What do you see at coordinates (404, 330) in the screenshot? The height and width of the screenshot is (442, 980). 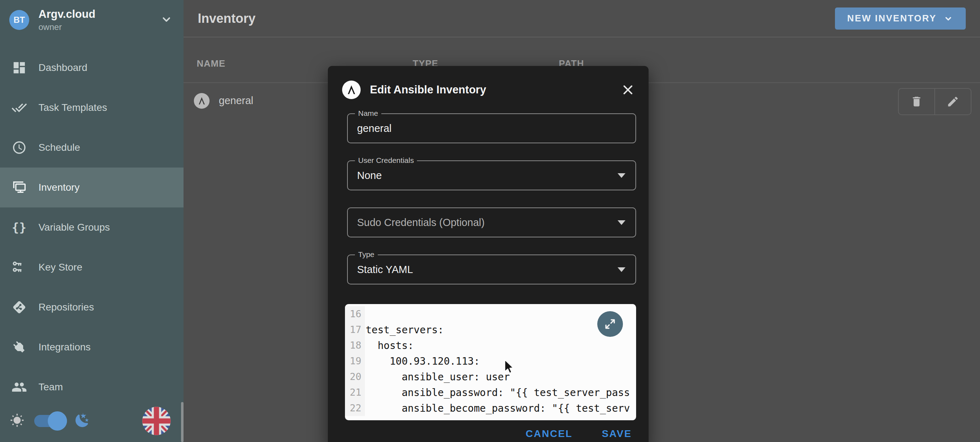 I see `line-code: test_servers:` at bounding box center [404, 330].